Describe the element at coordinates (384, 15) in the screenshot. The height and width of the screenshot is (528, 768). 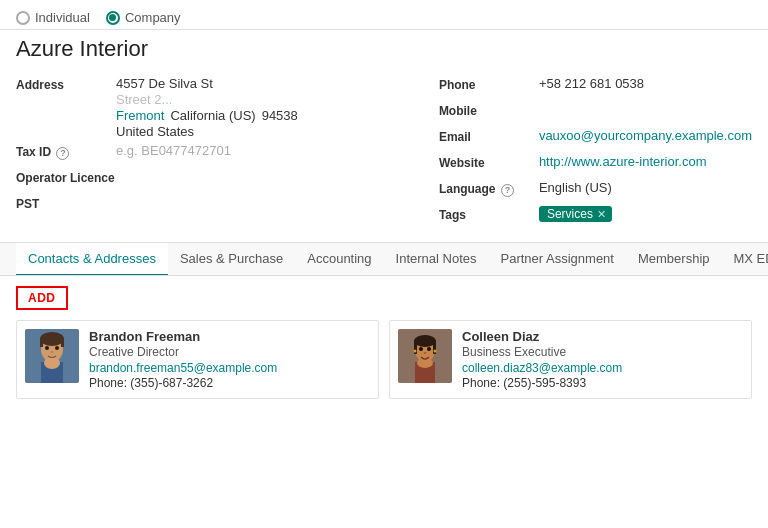
I see `type-selector: Individual Company` at that location.